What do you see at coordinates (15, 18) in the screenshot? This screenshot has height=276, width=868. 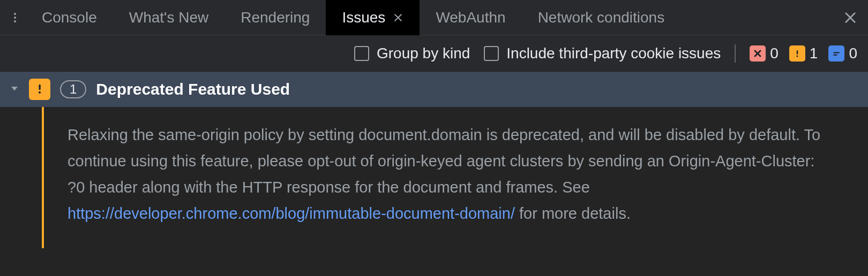 I see `kebab-icon` at bounding box center [15, 18].